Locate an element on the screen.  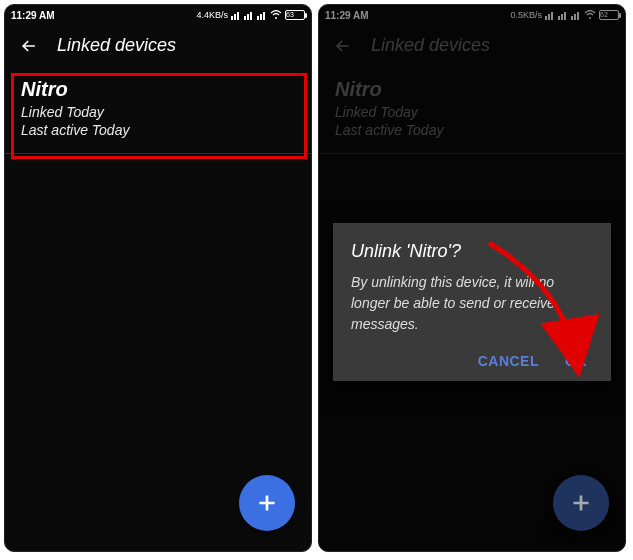
unlink-dialog: Unlink 'Nitro'? By unlinking this device… is located at coordinates (472, 302).